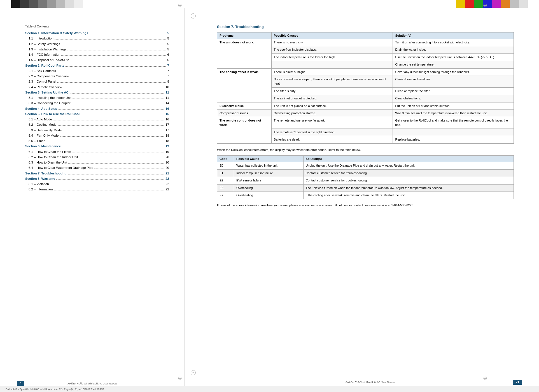  I want to click on left-color-blocks, so click(47, 4).